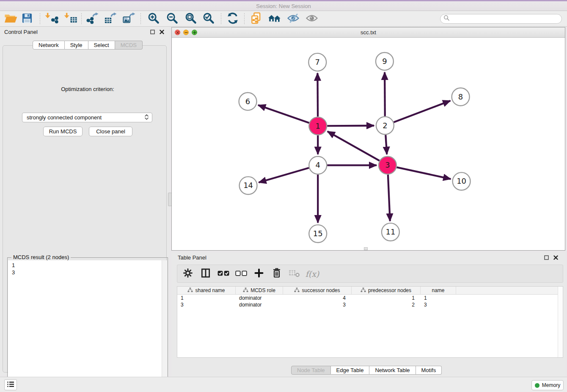 This screenshot has height=392, width=567. Describe the element at coordinates (318, 126) in the screenshot. I see `node-1: 1` at that location.